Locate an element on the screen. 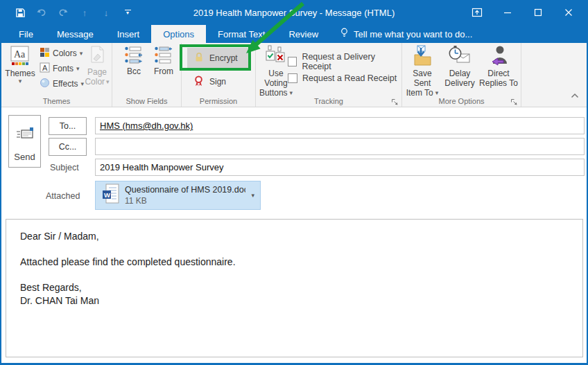 Image resolution: width=588 pixels, height=365 pixels. encrypt-button: Encrypt is located at coordinates (218, 58).